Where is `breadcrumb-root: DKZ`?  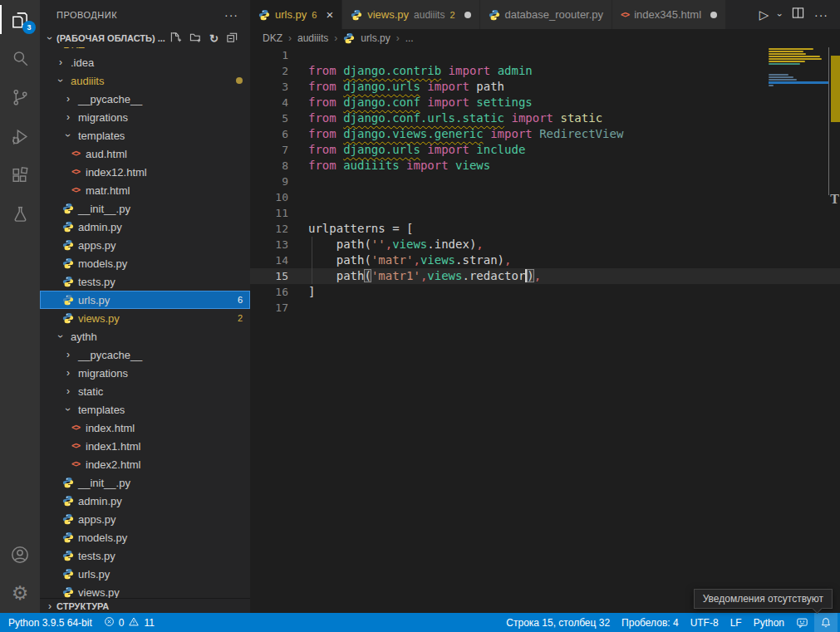 breadcrumb-root: DKZ is located at coordinates (273, 38).